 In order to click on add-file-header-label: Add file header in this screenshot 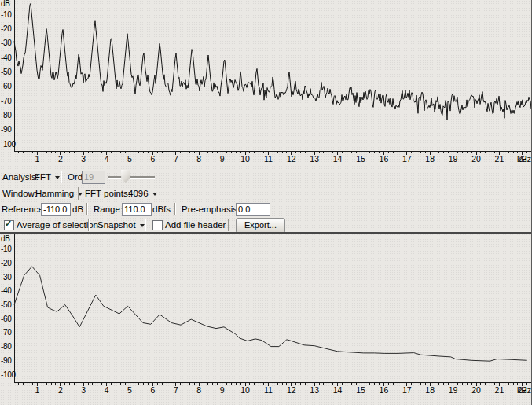, I will do `click(195, 225)`.